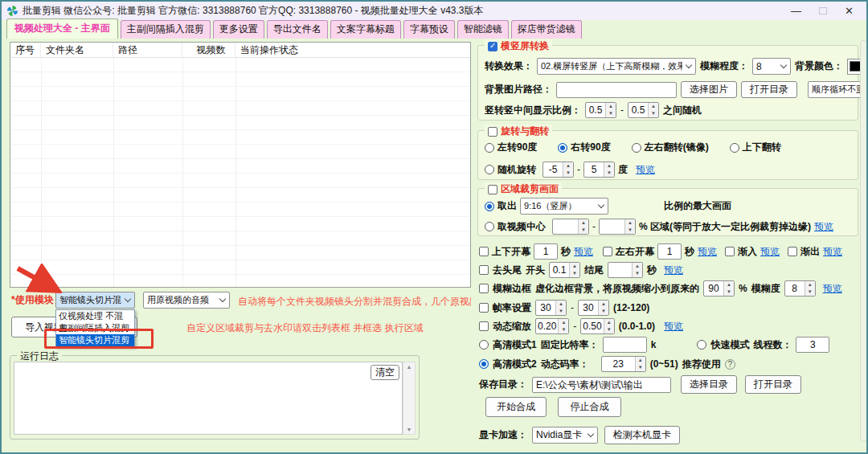 The image size is (868, 454). I want to click on choose-dir-button: 选择目录, so click(709, 384).